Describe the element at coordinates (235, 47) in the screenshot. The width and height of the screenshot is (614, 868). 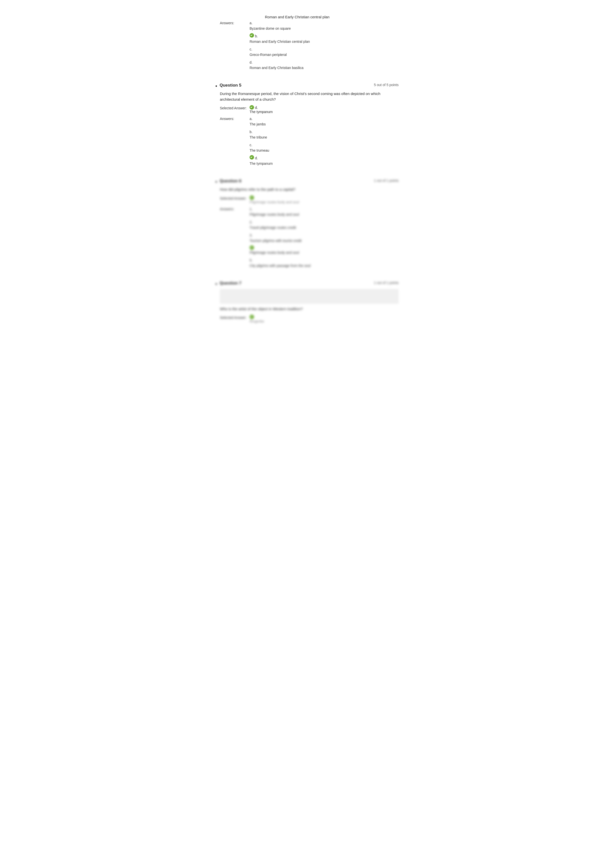
I see `answers-label-q4: Answers:` at that location.